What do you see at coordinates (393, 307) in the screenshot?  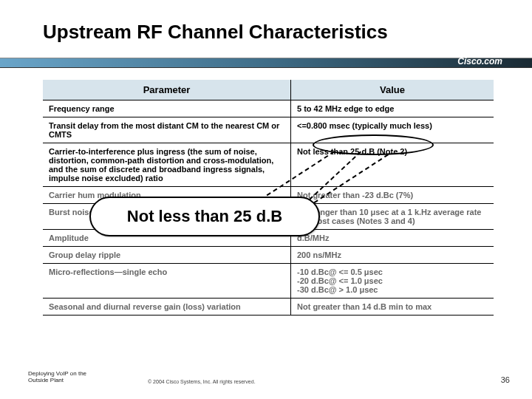 I see `cell-value: Not greater than 14 d.B min to max` at bounding box center [393, 307].